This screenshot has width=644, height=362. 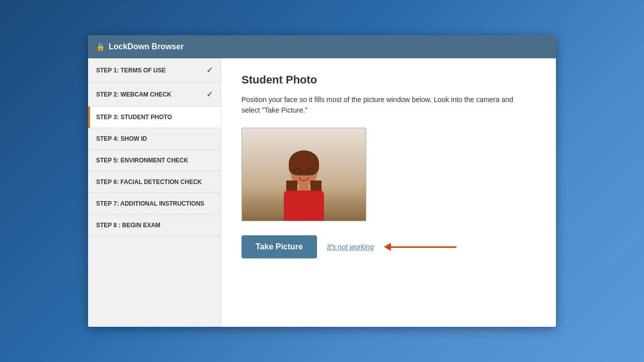 What do you see at coordinates (304, 206) in the screenshot?
I see `person-body` at bounding box center [304, 206].